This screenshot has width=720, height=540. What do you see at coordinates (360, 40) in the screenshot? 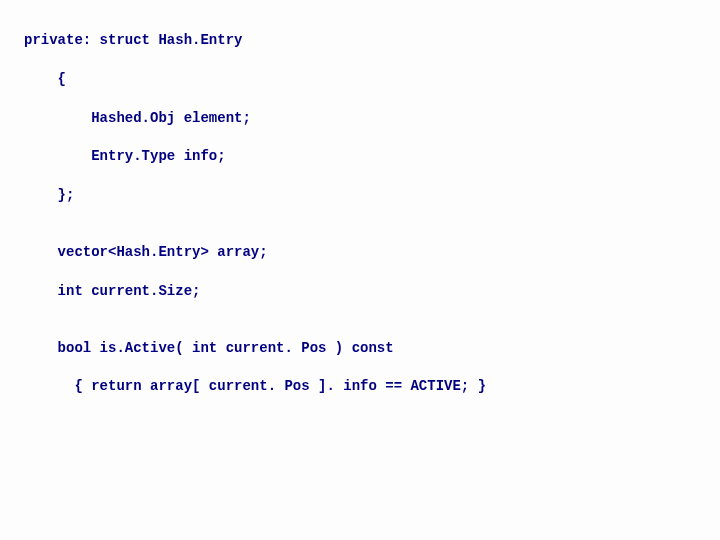
I see `code-line-1: private: struct Hash.Entry` at bounding box center [360, 40].